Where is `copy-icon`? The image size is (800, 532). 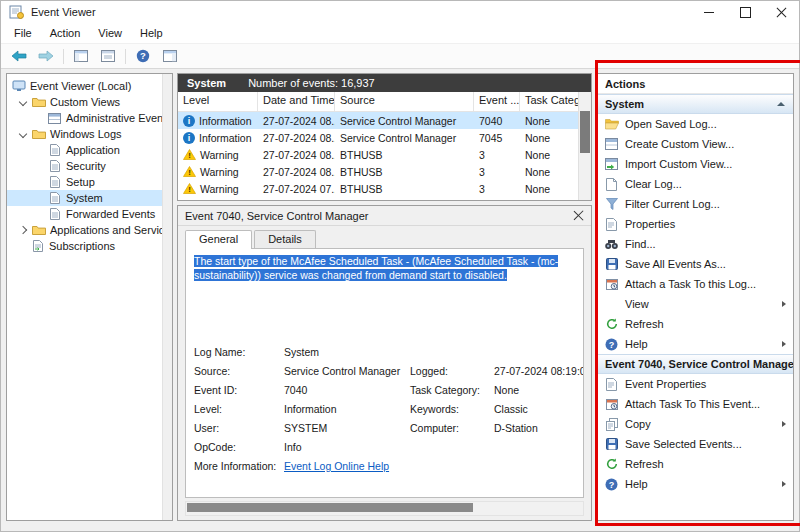 copy-icon is located at coordinates (612, 424).